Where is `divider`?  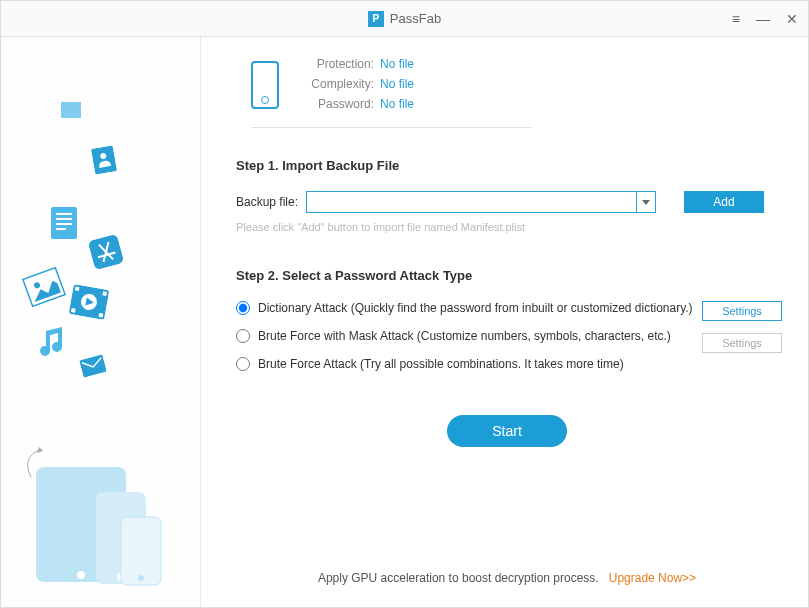 divider is located at coordinates (391, 128).